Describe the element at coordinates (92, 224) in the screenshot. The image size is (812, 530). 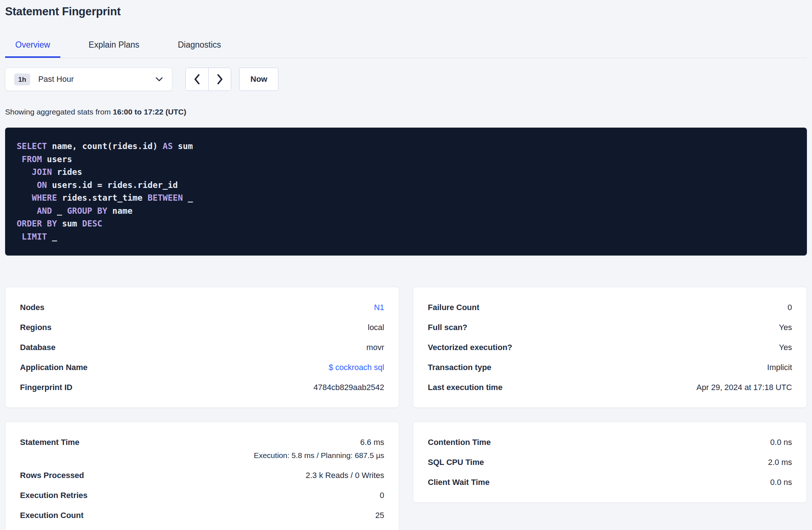
I see `sql-keyword: DESC` at that location.